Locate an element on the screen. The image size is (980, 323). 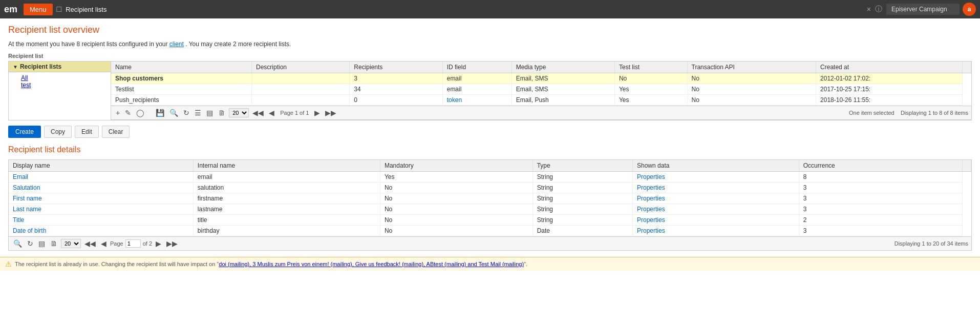
page-title: Recipient list overview is located at coordinates (490, 30).